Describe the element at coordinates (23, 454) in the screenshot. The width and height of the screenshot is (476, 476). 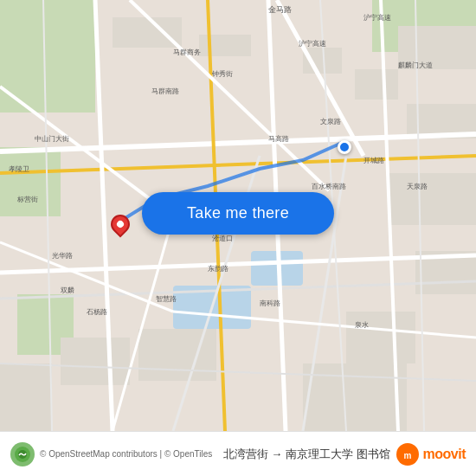
I see `osm-icon` at that location.